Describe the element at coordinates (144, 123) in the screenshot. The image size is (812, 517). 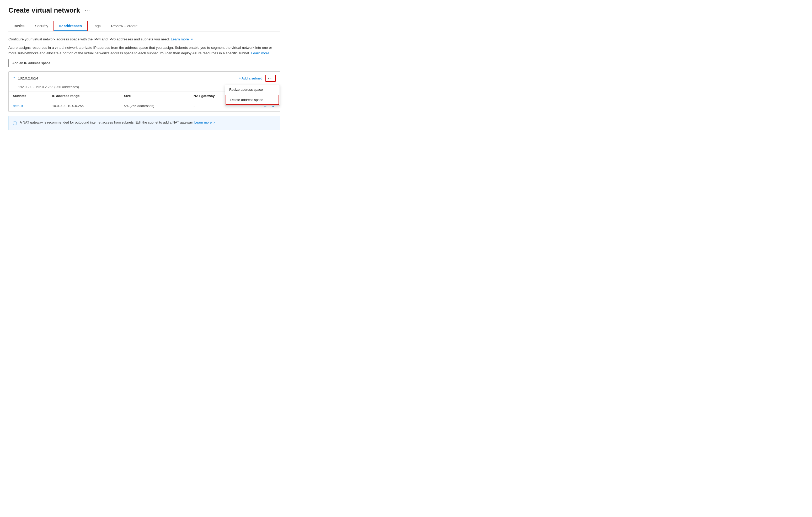
I see `info-banner: ⓘ A NAT gateway is recommended for outbo…` at that location.